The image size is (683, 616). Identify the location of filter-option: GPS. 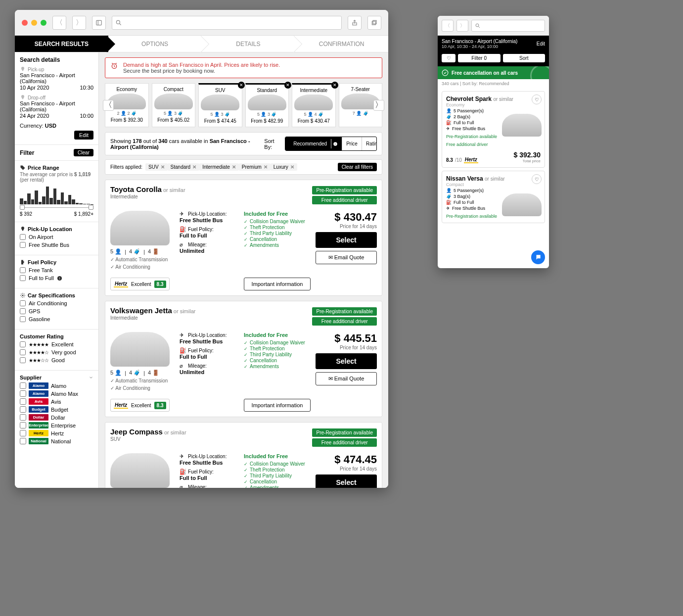
(56, 311).